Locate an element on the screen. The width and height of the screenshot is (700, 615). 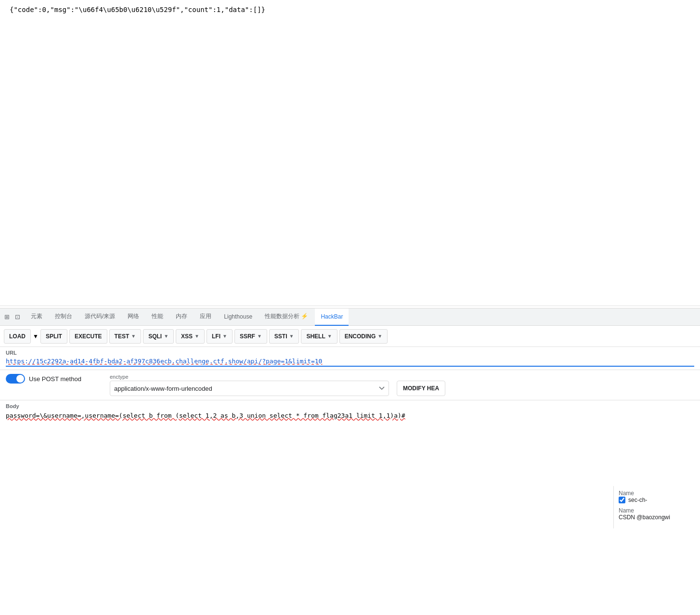
sec-ch-value: sec-ch- is located at coordinates (637, 500).